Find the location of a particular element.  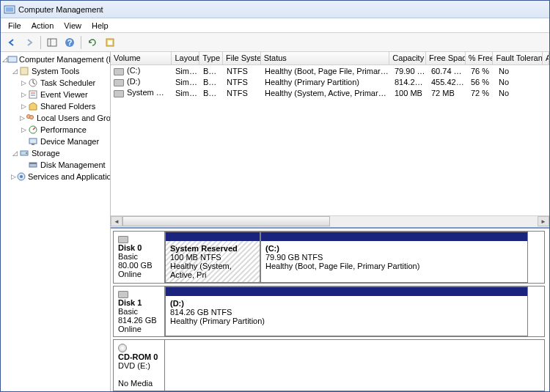

disk-info: Disk 0Basic80.00 GBOnline is located at coordinates (139, 257).